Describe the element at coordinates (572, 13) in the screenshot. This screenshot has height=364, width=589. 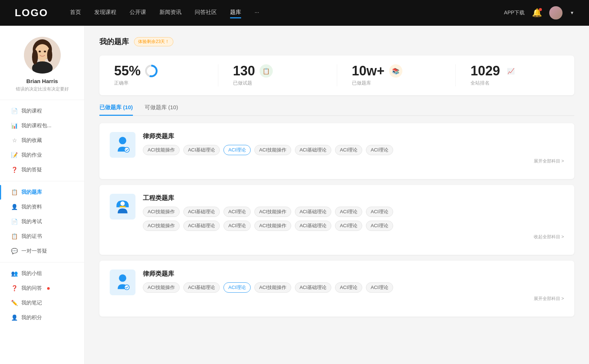
I see `account-dropdown-arrow: ▼` at that location.